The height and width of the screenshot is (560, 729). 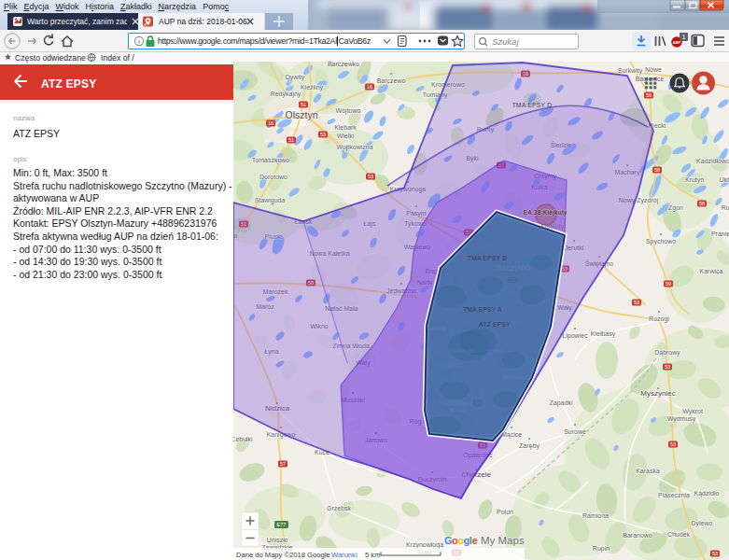 What do you see at coordinates (596, 515) in the screenshot?
I see `svg-text: Ramiona` at bounding box center [596, 515].